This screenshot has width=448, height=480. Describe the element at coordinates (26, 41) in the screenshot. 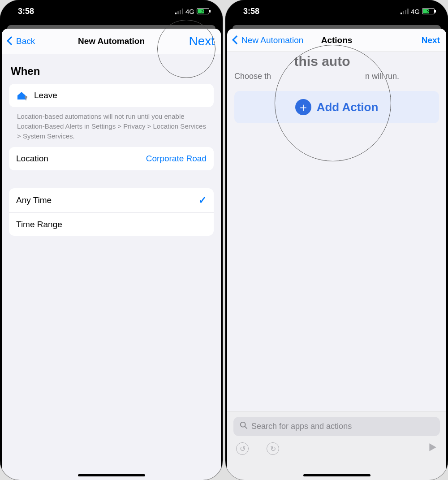

I see `back-label: Back` at that location.